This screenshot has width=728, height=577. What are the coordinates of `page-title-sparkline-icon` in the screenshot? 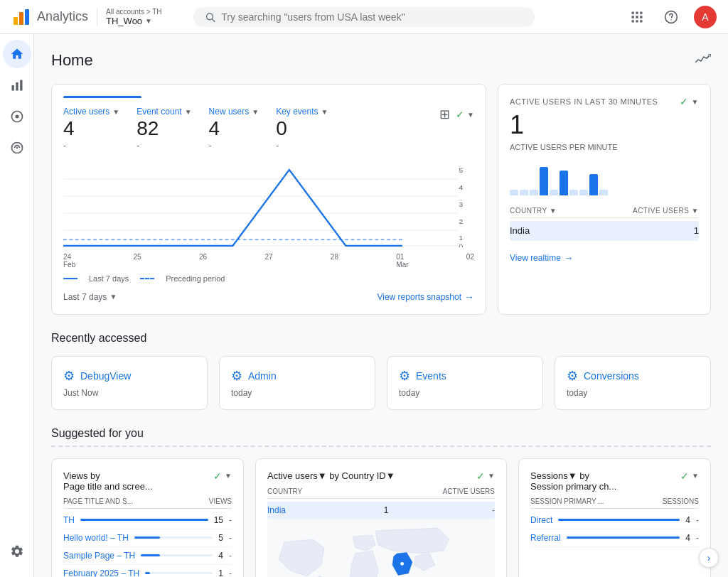 It's located at (703, 60).